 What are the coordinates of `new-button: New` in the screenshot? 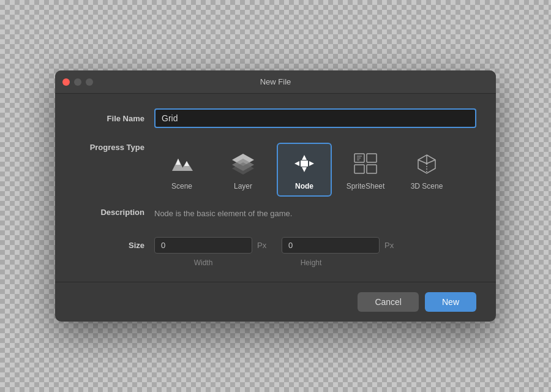 It's located at (451, 302).